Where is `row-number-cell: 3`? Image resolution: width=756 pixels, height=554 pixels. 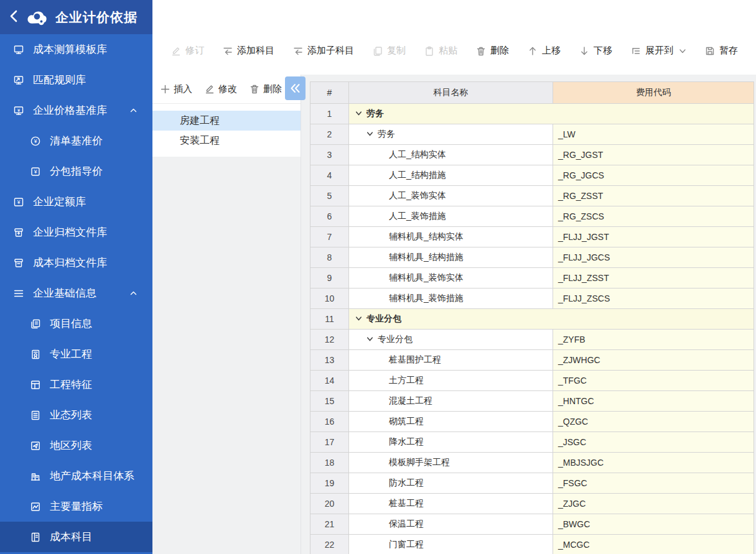
row-number-cell: 3 is located at coordinates (330, 155).